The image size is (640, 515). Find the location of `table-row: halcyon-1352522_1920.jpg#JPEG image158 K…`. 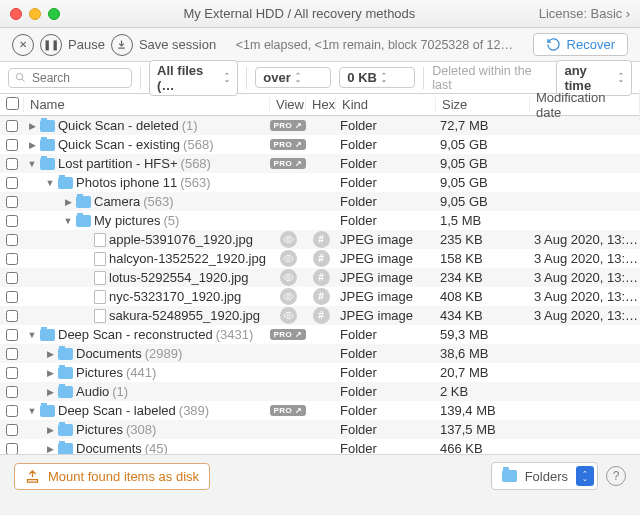

table-row: halcyon-1352522_1920.jpg#JPEG image158 K… is located at coordinates (320, 258).